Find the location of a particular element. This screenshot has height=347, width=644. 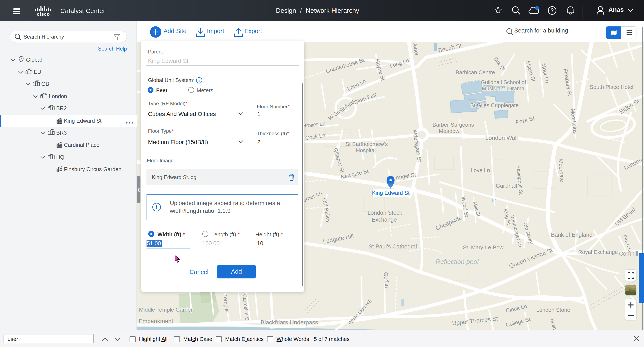

svg-text: London Stock is located at coordinates (385, 213).